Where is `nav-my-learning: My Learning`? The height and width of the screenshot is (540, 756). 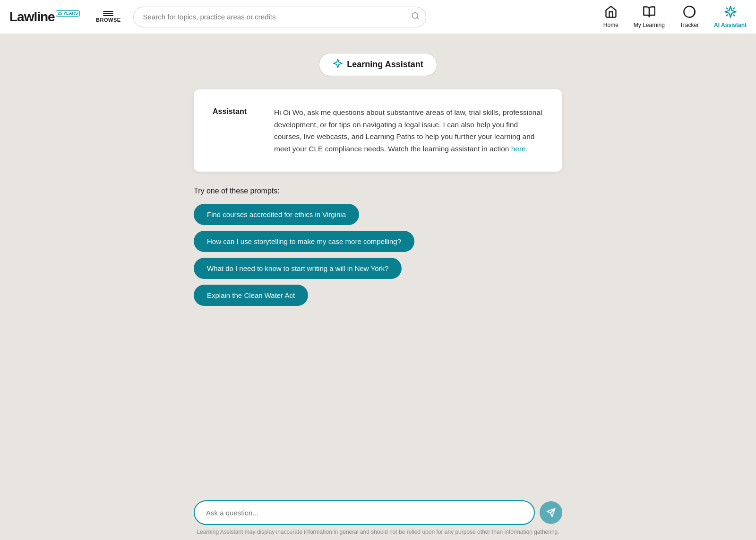 nav-my-learning: My Learning is located at coordinates (649, 17).